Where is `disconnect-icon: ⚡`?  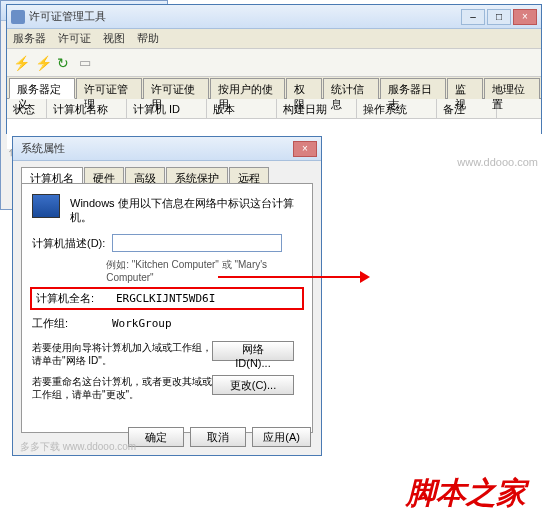 disconnect-icon: ⚡ is located at coordinates (43, 63).